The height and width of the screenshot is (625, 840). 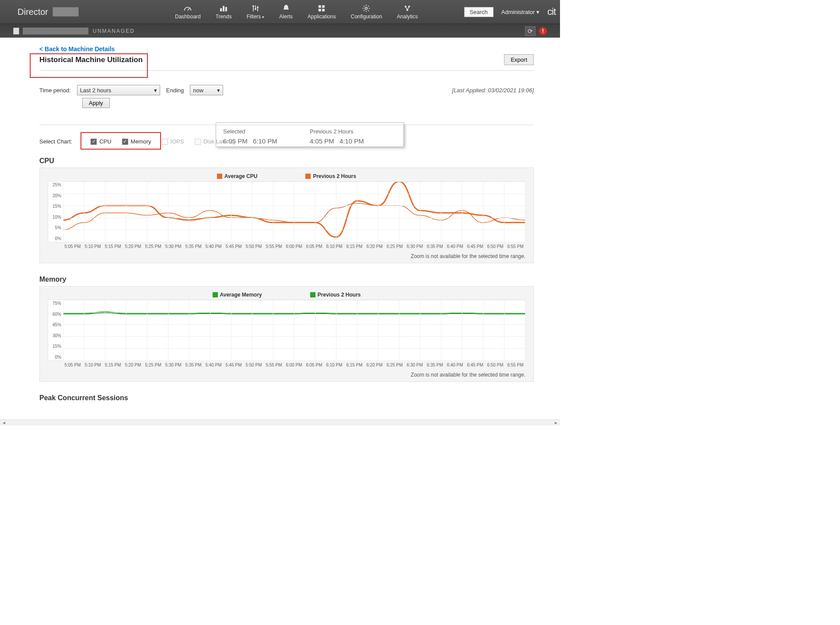 I want to click on nav-label: Configuration, so click(x=367, y=17).